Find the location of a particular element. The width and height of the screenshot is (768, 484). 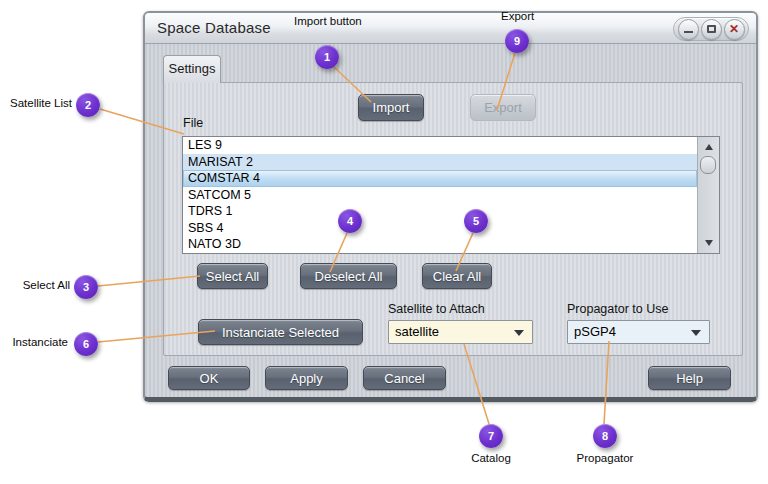

list-item: NATO 3D is located at coordinates (440, 244).